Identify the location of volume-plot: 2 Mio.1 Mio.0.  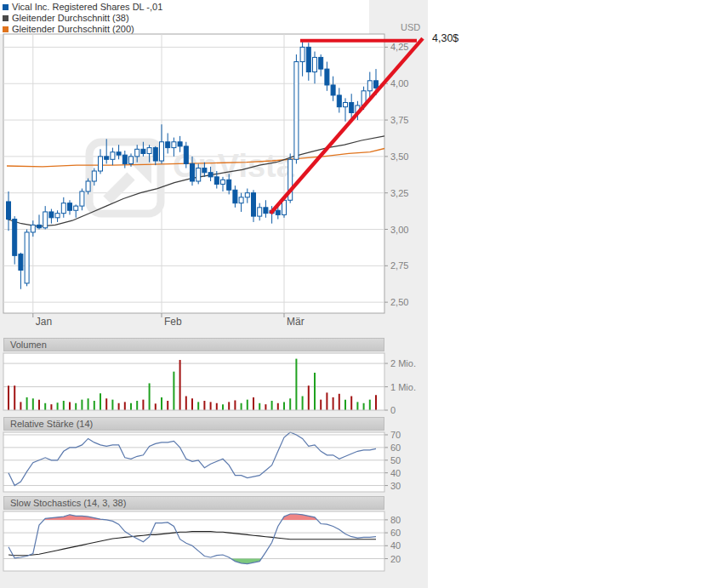
(209, 385).